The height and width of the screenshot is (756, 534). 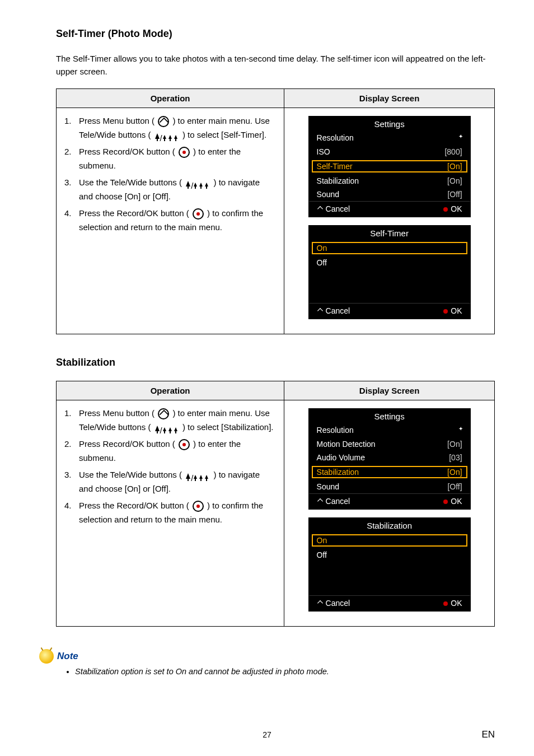 What do you see at coordinates (285, 672) in the screenshot?
I see `note-item: Stabilization option is set to On and ca…` at bounding box center [285, 672].